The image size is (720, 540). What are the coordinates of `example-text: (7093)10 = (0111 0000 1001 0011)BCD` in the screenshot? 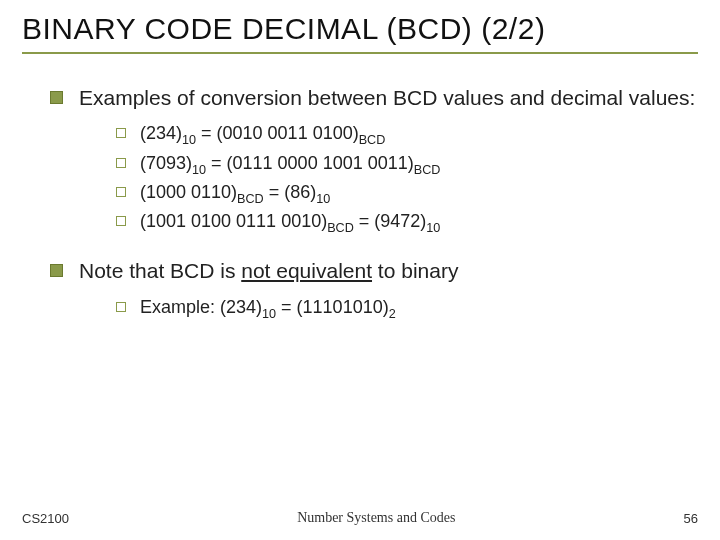 It's located at (290, 163).